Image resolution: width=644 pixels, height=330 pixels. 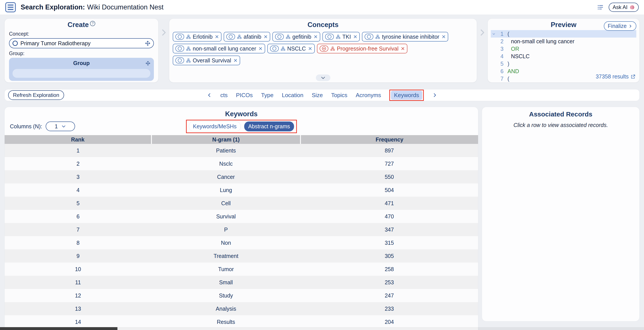 What do you see at coordinates (241, 269) in the screenshot?
I see `table-row: 10Tumor258` at bounding box center [241, 269].